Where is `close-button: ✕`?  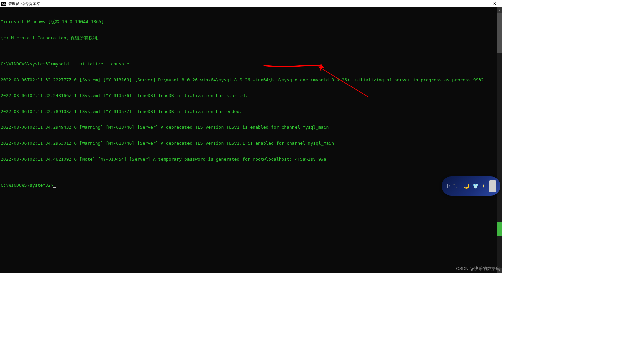 close-button: ✕ is located at coordinates (495, 4).